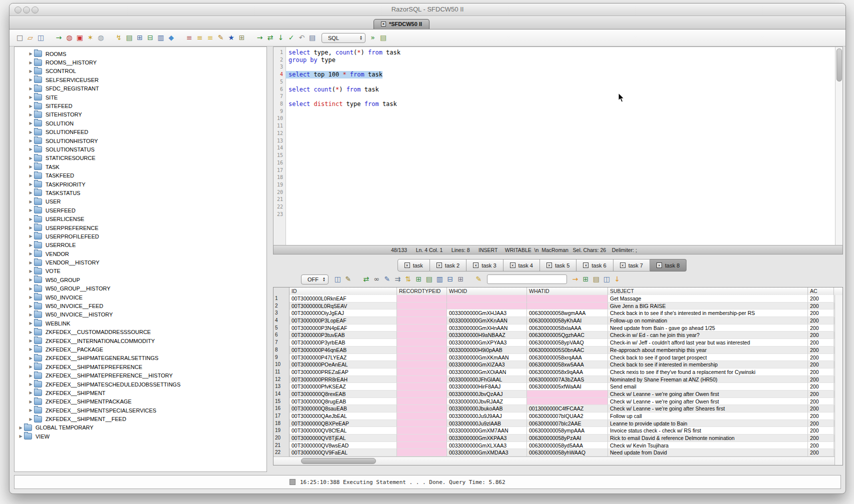 This screenshot has height=504, width=854. Describe the element at coordinates (568, 358) in the screenshot. I see `table-cell: 006300000058xrqAAA` at that location.